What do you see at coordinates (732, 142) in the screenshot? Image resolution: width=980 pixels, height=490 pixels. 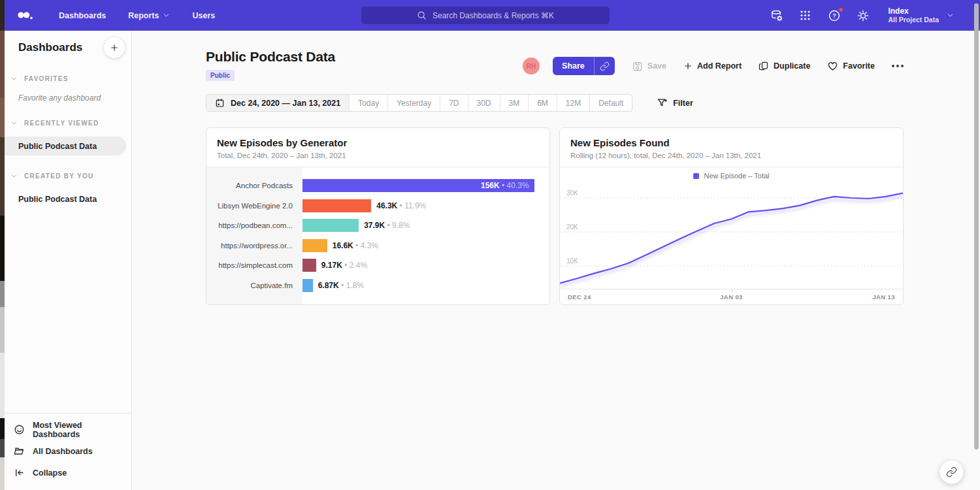 I see `line-chart-title: New Episodes Found` at bounding box center [732, 142].